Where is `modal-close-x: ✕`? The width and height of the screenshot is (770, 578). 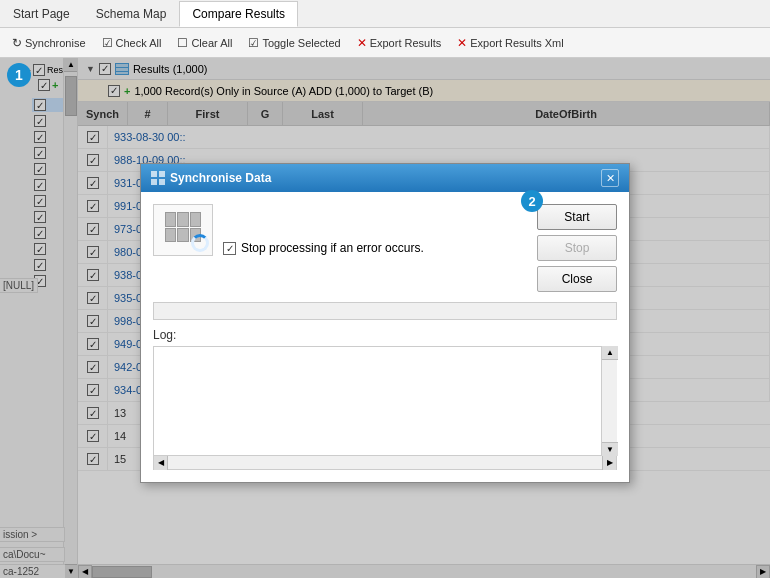
modal-close-x: ✕ is located at coordinates (610, 178).